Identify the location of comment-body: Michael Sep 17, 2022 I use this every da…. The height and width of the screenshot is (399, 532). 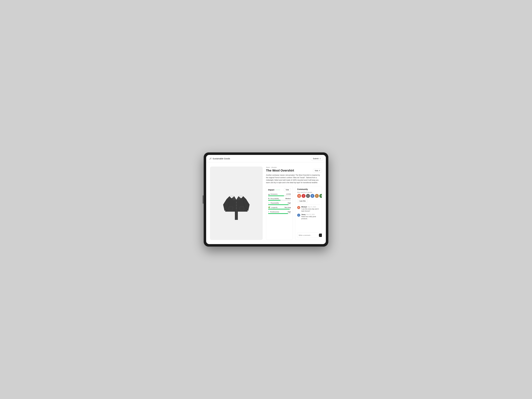
(311, 209).